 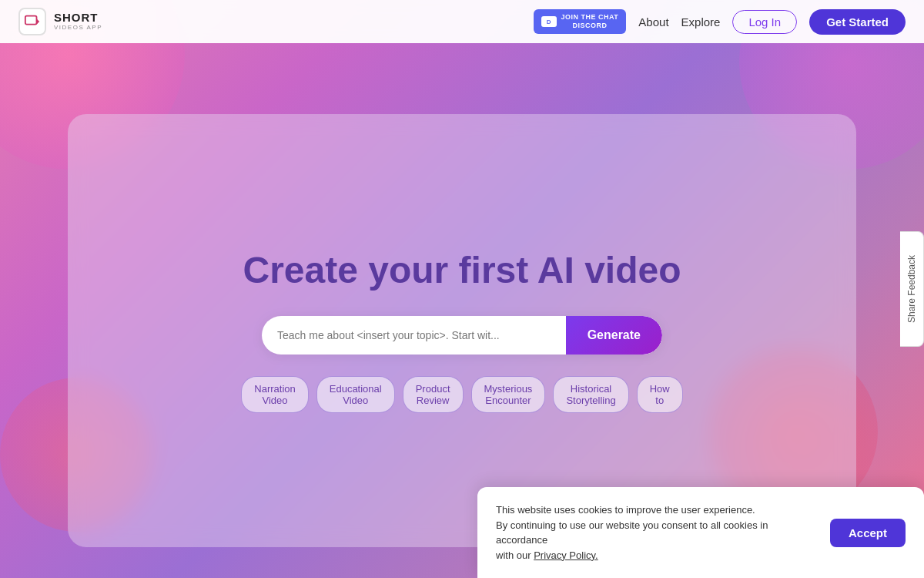 What do you see at coordinates (701, 533) in the screenshot?
I see `cookie-banner: This website uses cookies to improve the…` at bounding box center [701, 533].